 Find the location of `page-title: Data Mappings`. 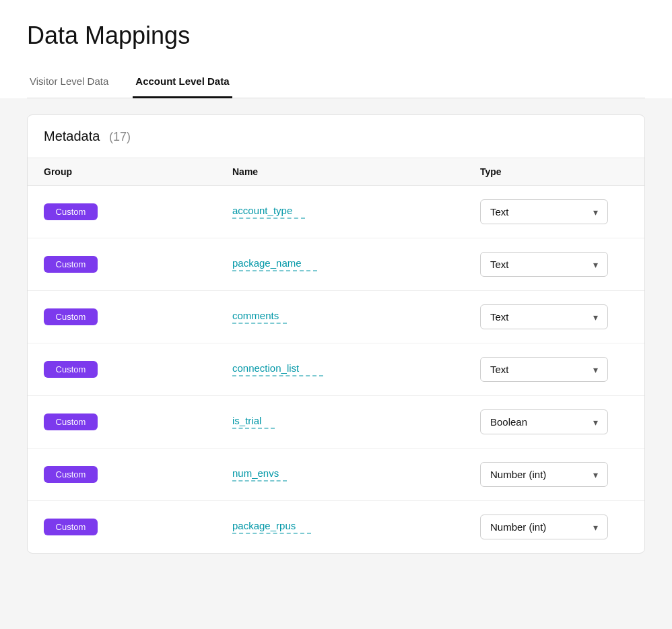

page-title: Data Mappings is located at coordinates (336, 36).